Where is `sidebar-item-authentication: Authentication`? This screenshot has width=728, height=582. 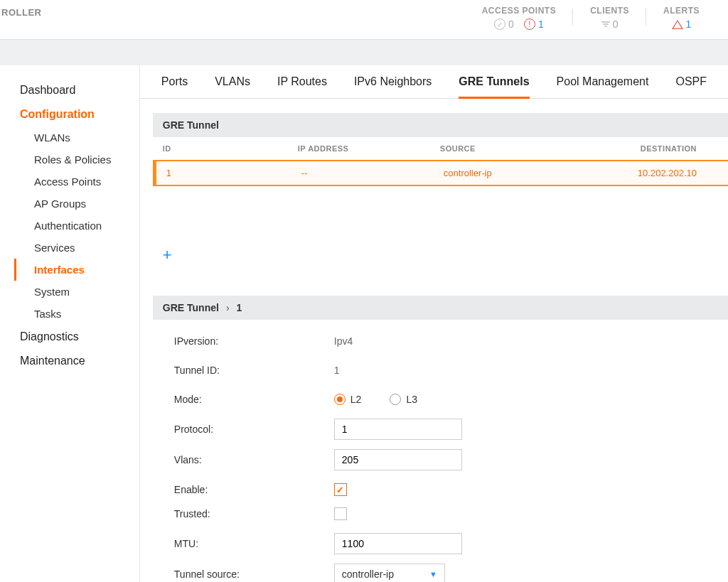 sidebar-item-authentication: Authentication is located at coordinates (77, 226).